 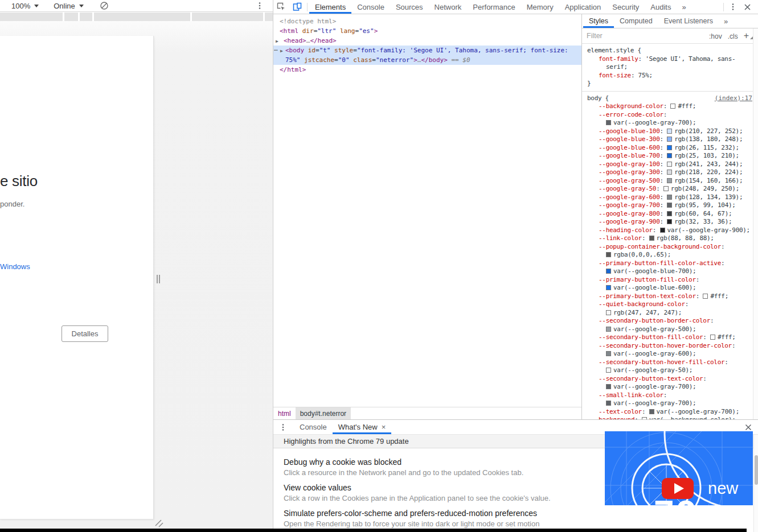 I want to click on tab-console: Console, so click(x=371, y=7).